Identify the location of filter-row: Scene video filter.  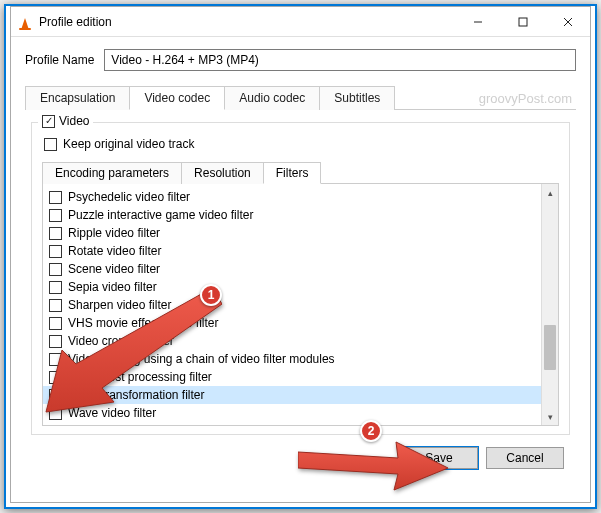
(292, 269).